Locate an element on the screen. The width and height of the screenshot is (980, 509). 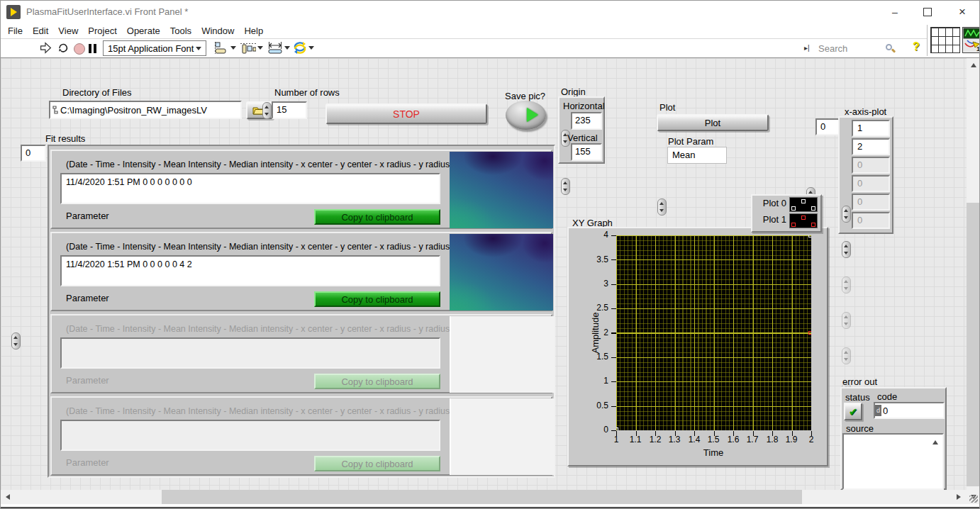
directory-path-input: C:\Imaging\Positron_RW_imagesLV is located at coordinates (145, 110).